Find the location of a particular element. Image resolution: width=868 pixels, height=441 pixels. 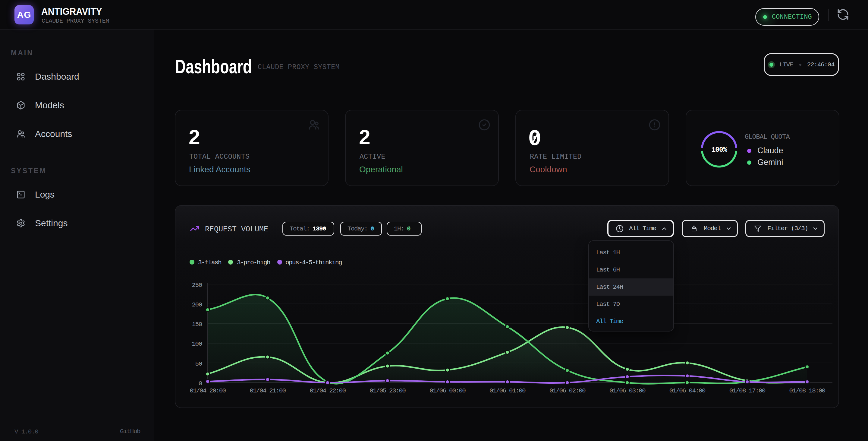

svg-text: 01/04 20:00 is located at coordinates (208, 391).